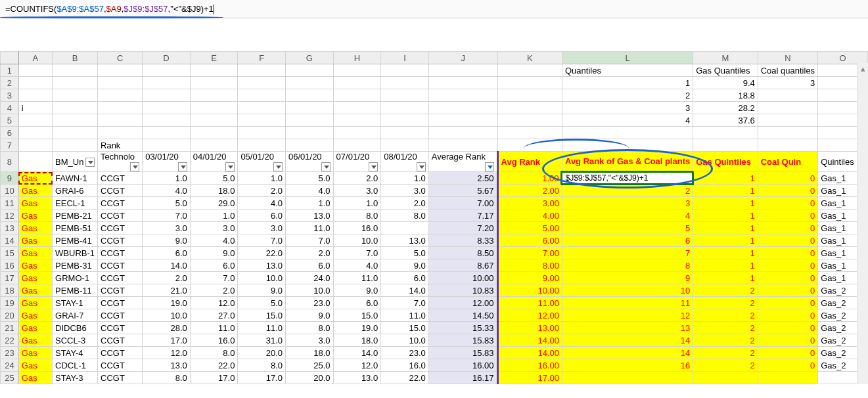 The height and width of the screenshot is (398, 868). I want to click on cell-D17: 2.0, so click(167, 278).